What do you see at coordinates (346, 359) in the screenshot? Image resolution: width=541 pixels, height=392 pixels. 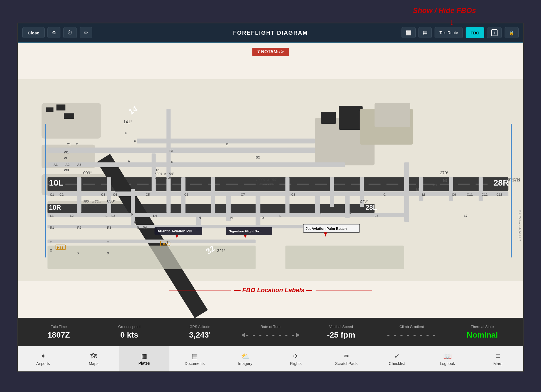 I see `nav-scratchpads: ✏ ScratchPads` at bounding box center [346, 359].